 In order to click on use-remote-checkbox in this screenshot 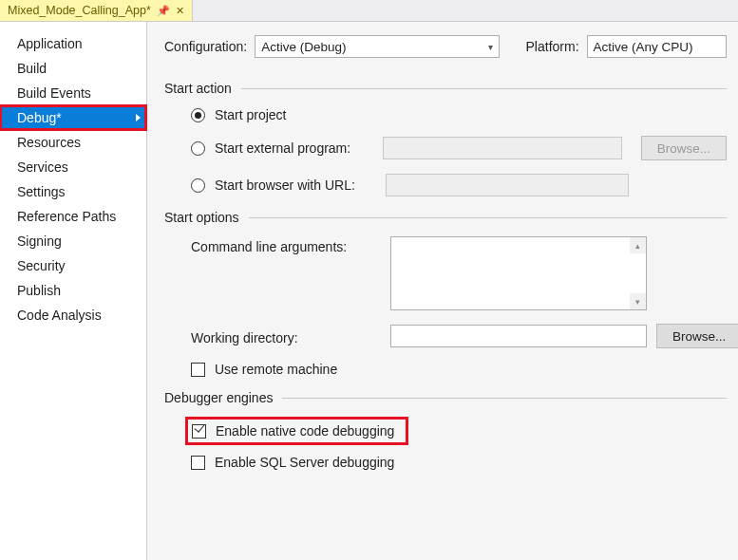, I will do `click(198, 370)`.